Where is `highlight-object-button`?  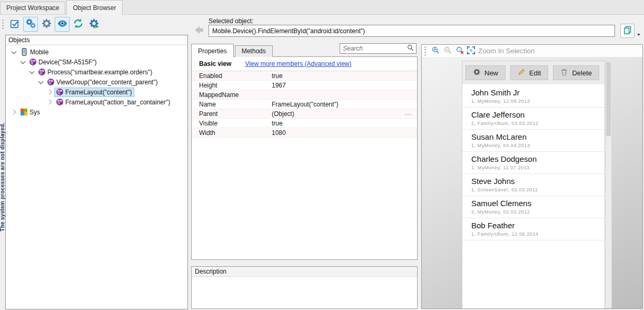
highlight-object-button is located at coordinates (15, 24).